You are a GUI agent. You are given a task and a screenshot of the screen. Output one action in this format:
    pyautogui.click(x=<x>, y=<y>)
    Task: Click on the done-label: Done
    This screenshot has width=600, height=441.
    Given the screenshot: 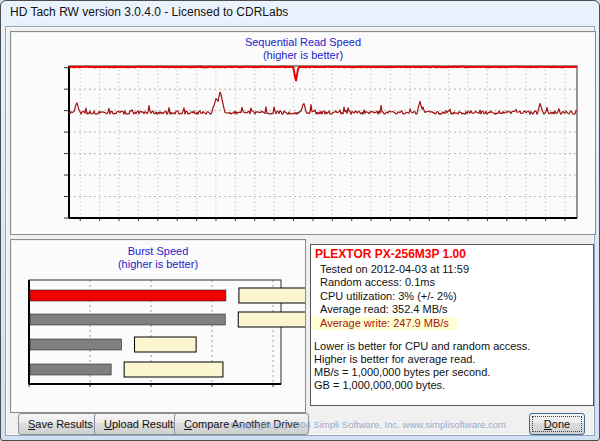 What is the action you would take?
    pyautogui.click(x=557, y=424)
    